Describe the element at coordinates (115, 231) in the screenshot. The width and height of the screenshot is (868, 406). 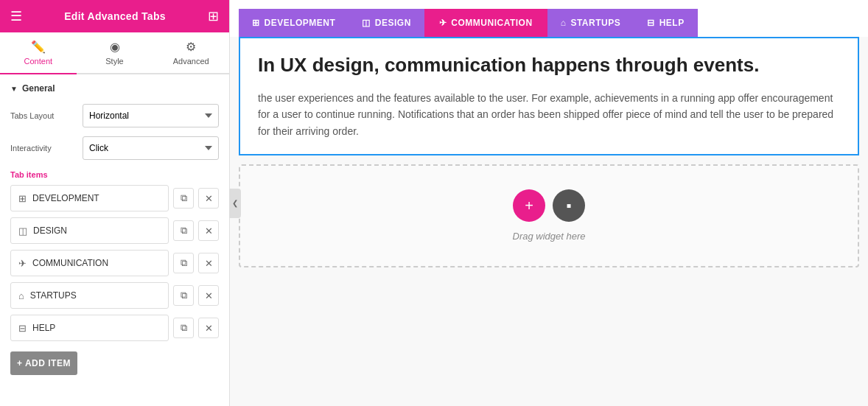
I see `list-item: ◫ DESIGN ⧉ ✕` at that location.